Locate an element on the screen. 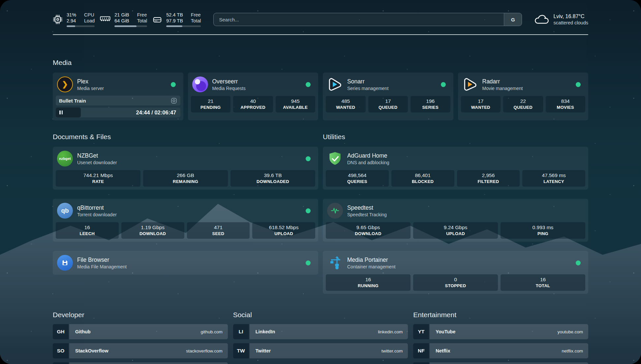 The height and width of the screenshot is (364, 641). service-subtitle: Media File Management is located at coordinates (102, 267).